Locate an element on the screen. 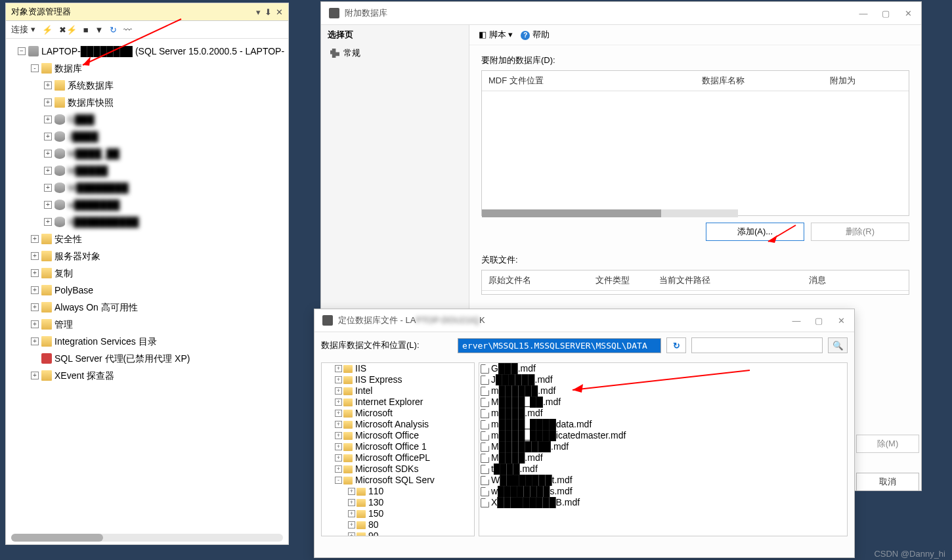  file-item: X█████████B.mdf is located at coordinates (663, 503).